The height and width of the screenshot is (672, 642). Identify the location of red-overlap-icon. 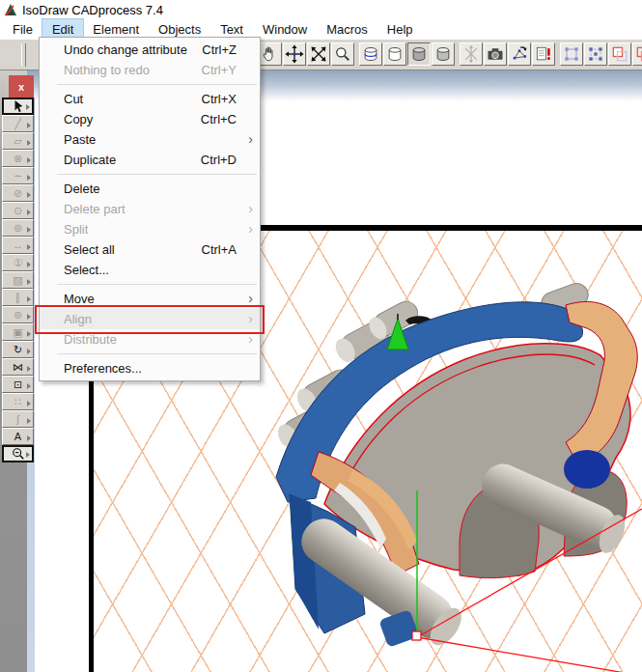
(620, 54).